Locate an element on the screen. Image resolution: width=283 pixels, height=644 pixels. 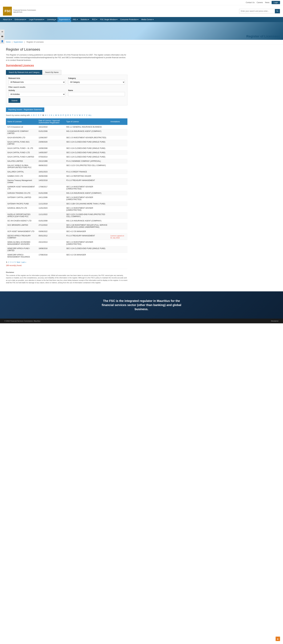
login-button: Login is located at coordinates (276, 2).